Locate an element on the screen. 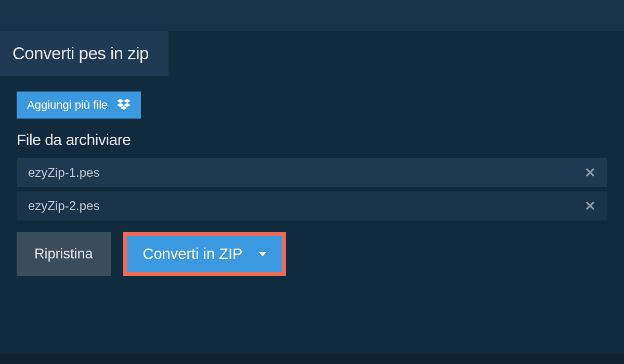  chevron-down-icon is located at coordinates (263, 254).